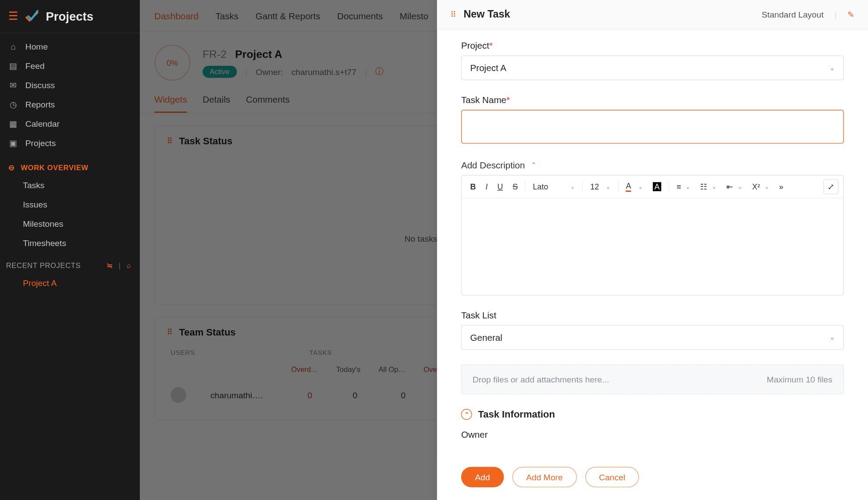 The width and height of the screenshot is (868, 500). What do you see at coordinates (652, 68) in the screenshot?
I see `project-select: Project A ⌄` at bounding box center [652, 68].